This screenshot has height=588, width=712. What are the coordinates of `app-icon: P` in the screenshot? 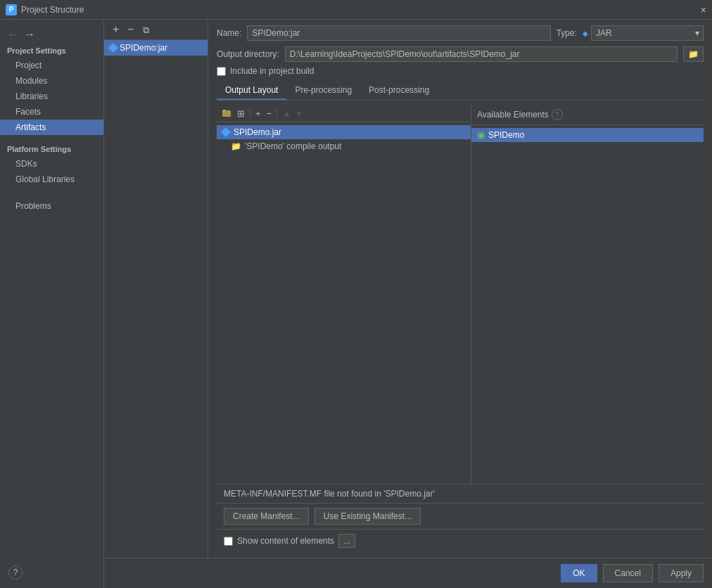 It's located at (11, 10).